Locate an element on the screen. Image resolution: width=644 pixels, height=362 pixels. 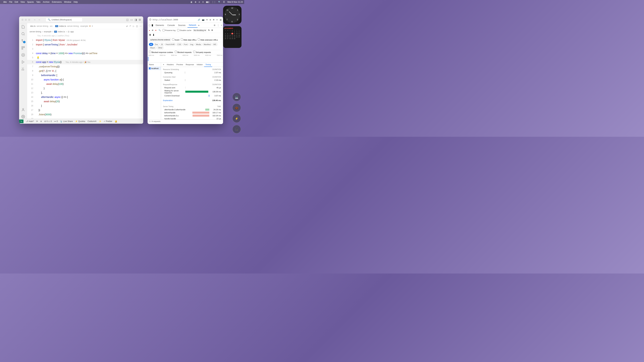
liveshare-status: 📡 Live Share is located at coordinates (66, 121).